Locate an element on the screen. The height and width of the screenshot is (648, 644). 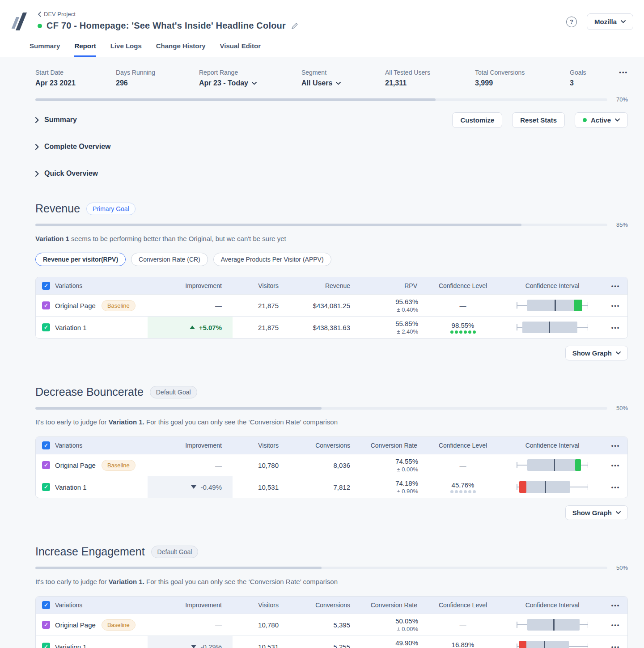
rpv-value: 55.85% is located at coordinates (407, 324).